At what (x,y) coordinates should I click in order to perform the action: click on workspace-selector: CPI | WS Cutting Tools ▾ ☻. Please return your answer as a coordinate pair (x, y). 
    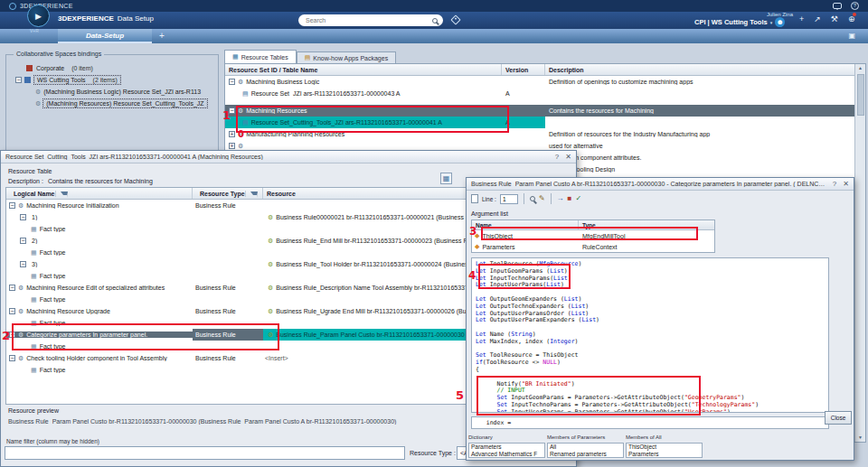
    Looking at the image, I should click on (740, 22).